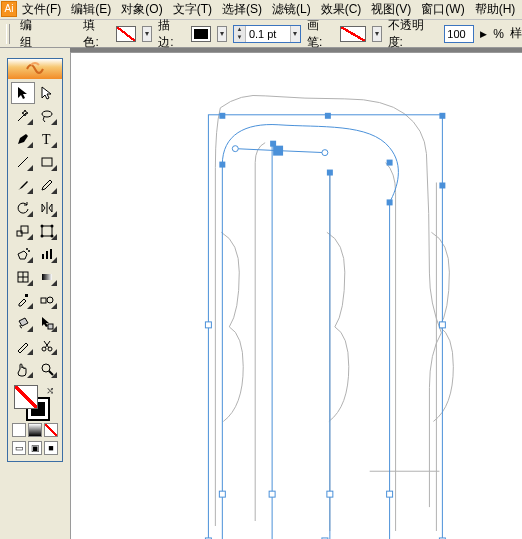 Image resolution: width=522 pixels, height=539 pixels. I want to click on type-tool-icon: T, so click(48, 139).